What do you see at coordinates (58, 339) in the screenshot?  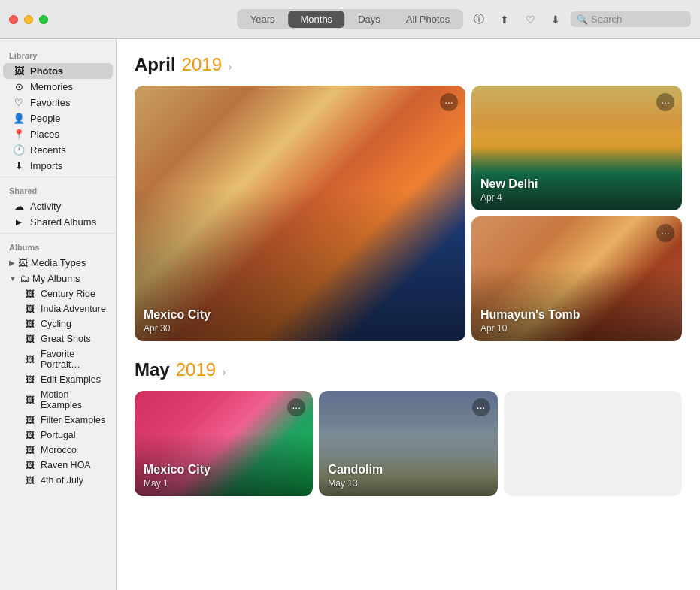 I see `sidebar-item-great-shots: 🖼 Great Shots` at bounding box center [58, 339].